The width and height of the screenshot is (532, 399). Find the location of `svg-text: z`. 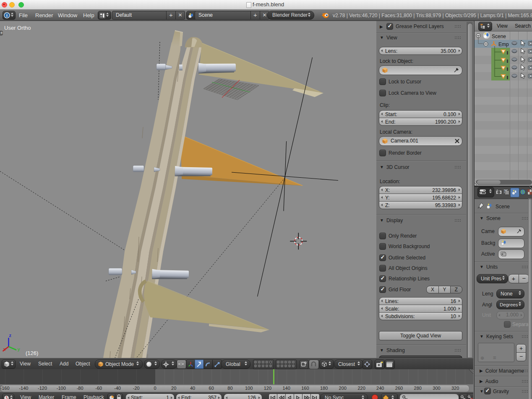

svg-text: z is located at coordinates (10, 335).